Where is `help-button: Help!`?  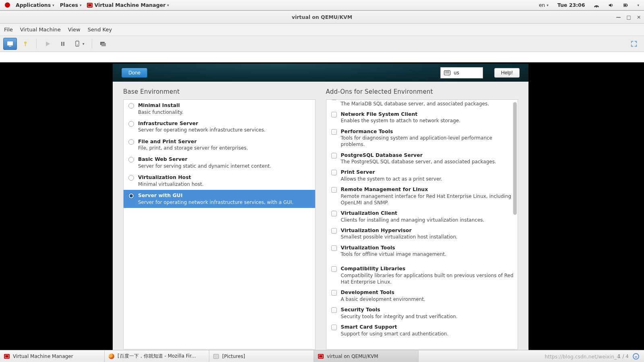
help-button: Help! is located at coordinates (507, 73).